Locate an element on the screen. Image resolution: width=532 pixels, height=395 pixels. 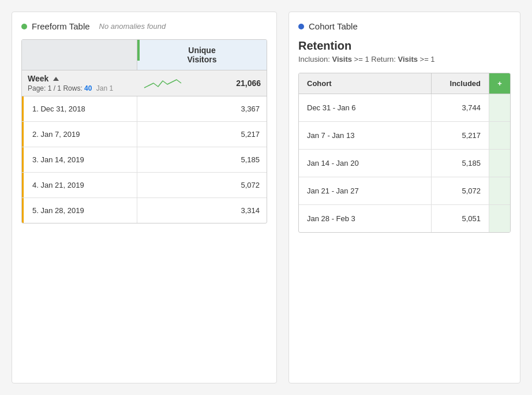
cohort-label: Jan 14 - Jan 20 is located at coordinates (365, 163).